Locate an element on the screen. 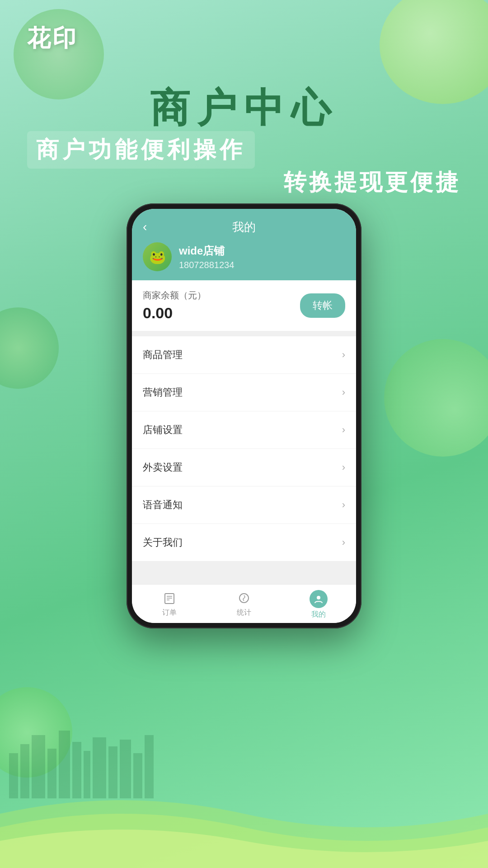 This screenshot has height=868, width=488. menu-item-label: 商品管理 is located at coordinates (163, 355).